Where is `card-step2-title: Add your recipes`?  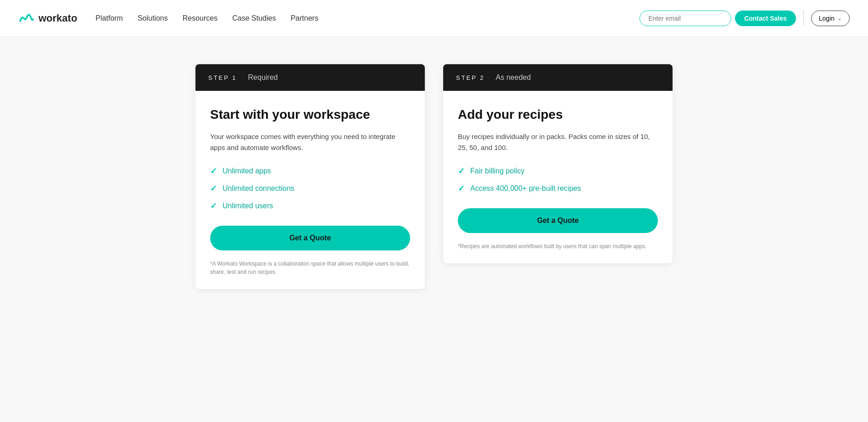 card-step2-title: Add your recipes is located at coordinates (558, 115).